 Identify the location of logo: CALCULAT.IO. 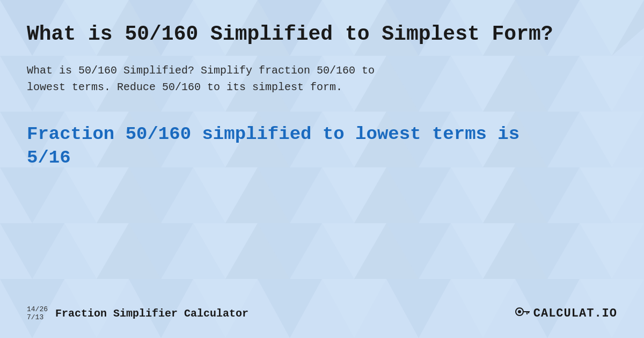
(566, 313).